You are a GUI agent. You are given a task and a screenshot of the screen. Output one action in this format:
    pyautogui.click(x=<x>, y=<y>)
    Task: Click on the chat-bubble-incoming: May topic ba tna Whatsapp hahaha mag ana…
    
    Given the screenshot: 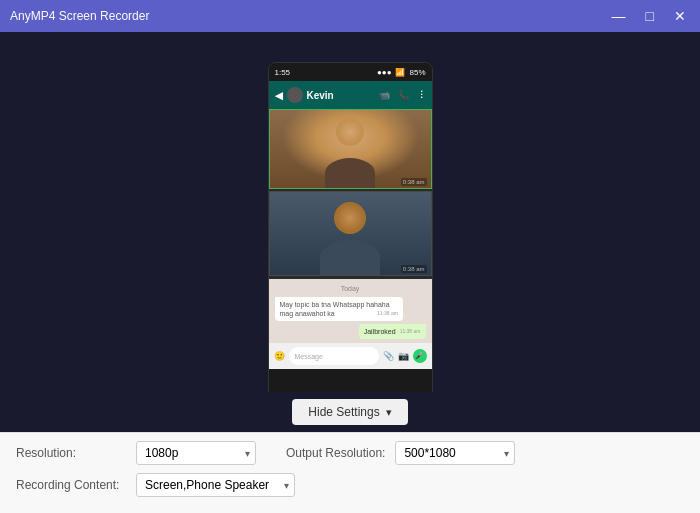 What is the action you would take?
    pyautogui.click(x=339, y=309)
    